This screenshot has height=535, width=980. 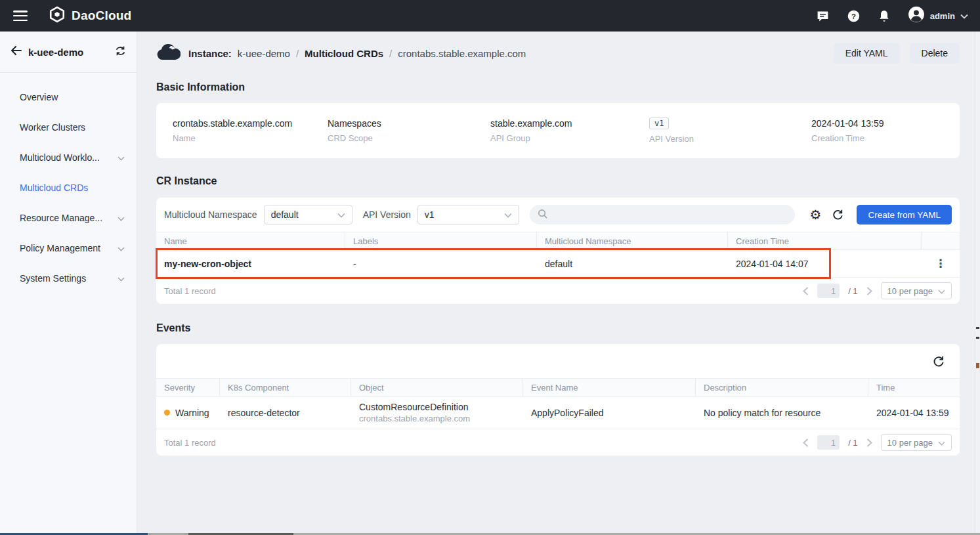 I want to click on crd-scope-value: Namespaces, so click(x=409, y=123).